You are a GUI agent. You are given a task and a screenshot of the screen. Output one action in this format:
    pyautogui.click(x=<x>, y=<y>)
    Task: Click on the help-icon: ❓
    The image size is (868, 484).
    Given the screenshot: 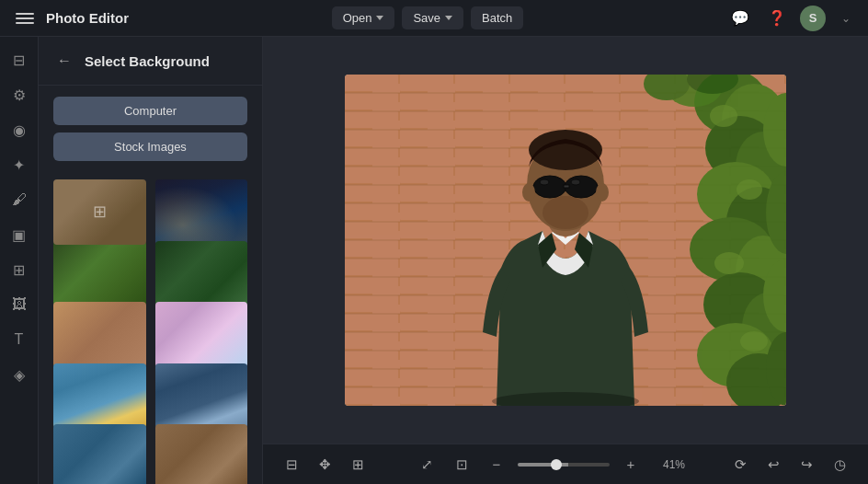 What is the action you would take?
    pyautogui.click(x=777, y=18)
    